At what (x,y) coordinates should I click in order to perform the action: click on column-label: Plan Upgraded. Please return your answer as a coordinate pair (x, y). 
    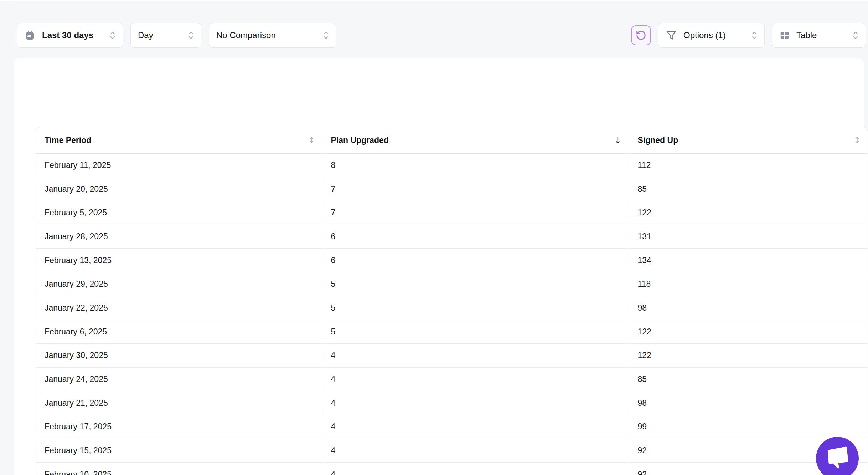
    Looking at the image, I should click on (360, 141).